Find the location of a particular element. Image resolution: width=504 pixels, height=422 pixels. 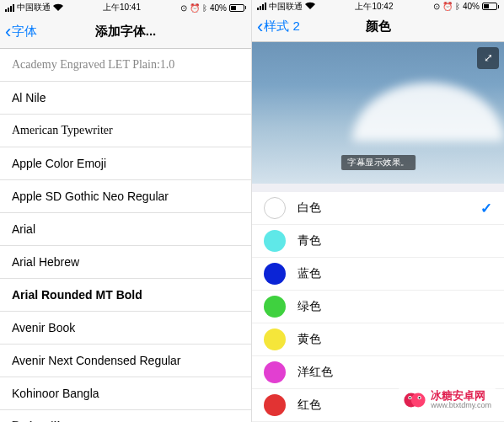

color-label: 绿色 is located at coordinates (394, 307).